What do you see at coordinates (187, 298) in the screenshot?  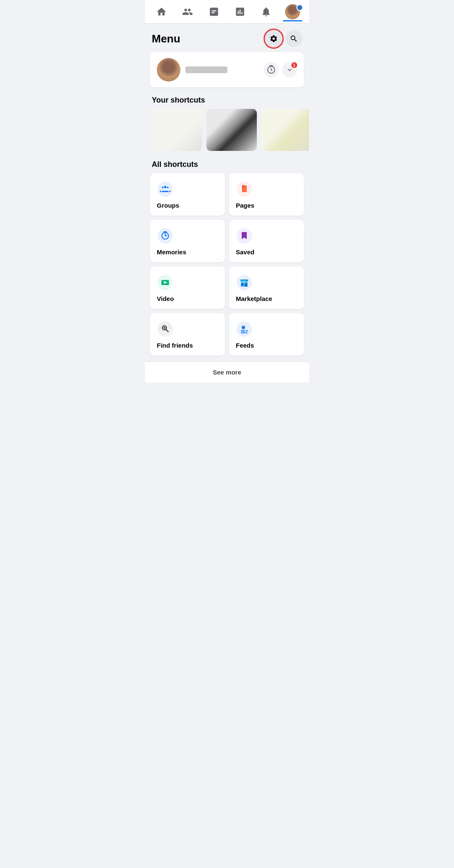 I see `video-label: Video` at bounding box center [187, 298].